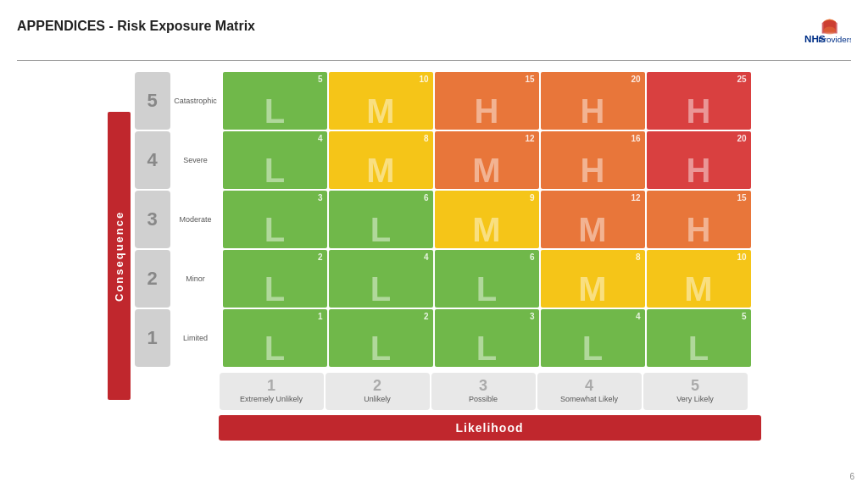 The image size is (868, 488). What do you see at coordinates (698, 101) in the screenshot?
I see `cell-5-5: 25 H` at bounding box center [698, 101].